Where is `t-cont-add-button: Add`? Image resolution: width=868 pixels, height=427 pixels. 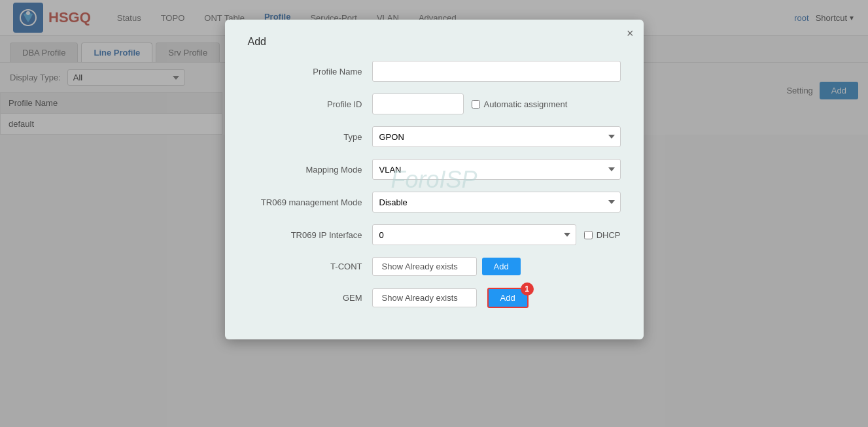
t-cont-add-button: Add is located at coordinates (501, 267).